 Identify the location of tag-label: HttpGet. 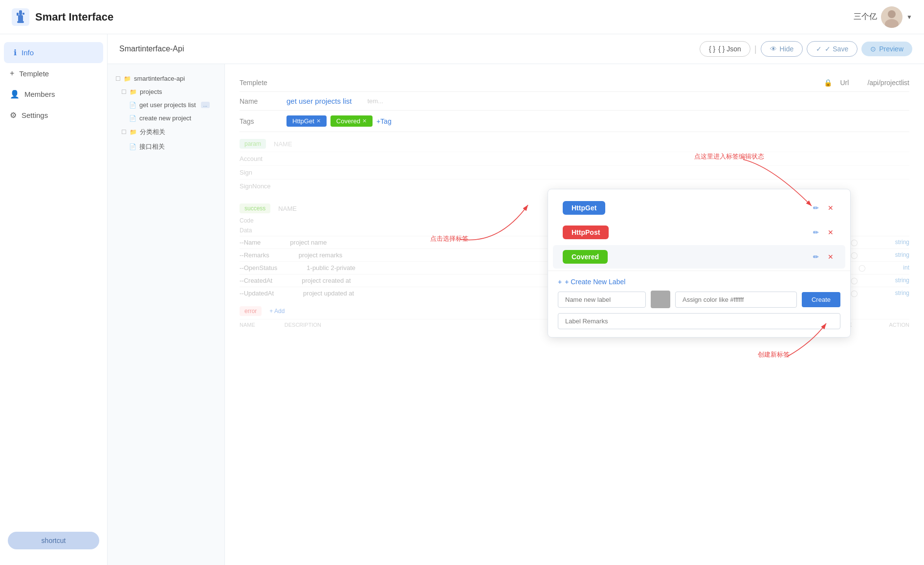
(303, 121).